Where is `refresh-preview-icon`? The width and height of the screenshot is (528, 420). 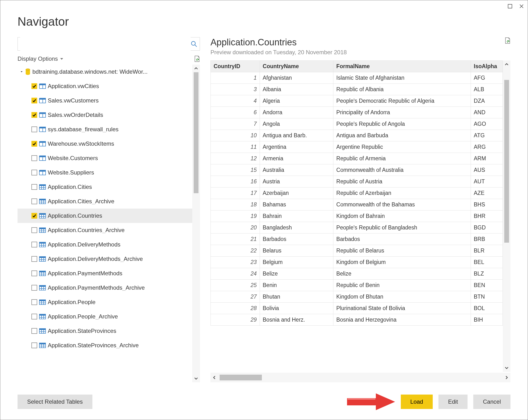 refresh-preview-icon is located at coordinates (507, 41).